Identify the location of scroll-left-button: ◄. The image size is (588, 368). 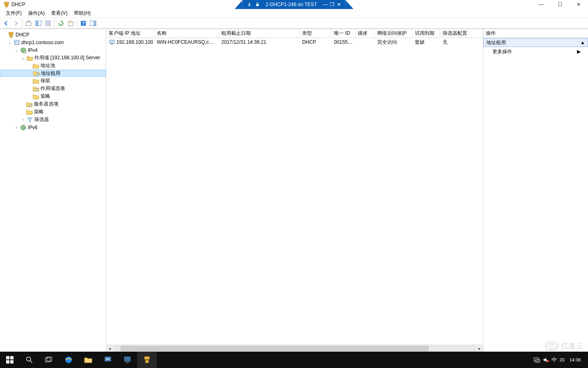
(109, 348).